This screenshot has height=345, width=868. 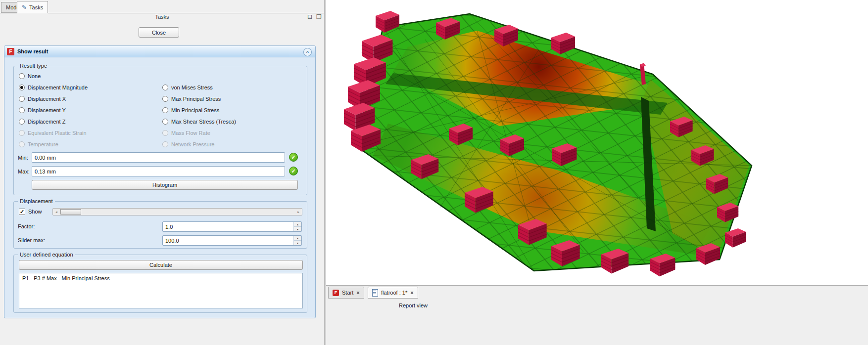 What do you see at coordinates (71, 212) in the screenshot?
I see `slider-handle` at bounding box center [71, 212].